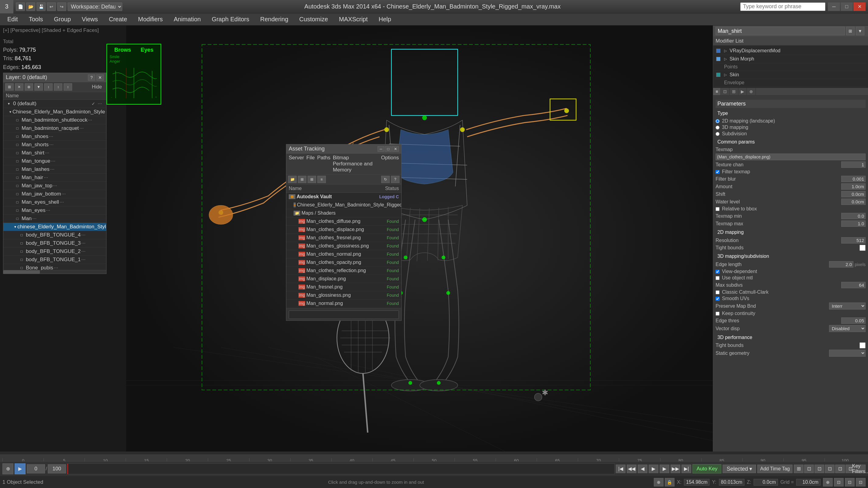 This screenshot has height=488, width=868. Describe the element at coordinates (654, 469) in the screenshot. I see `anim-play: ▶` at that location.